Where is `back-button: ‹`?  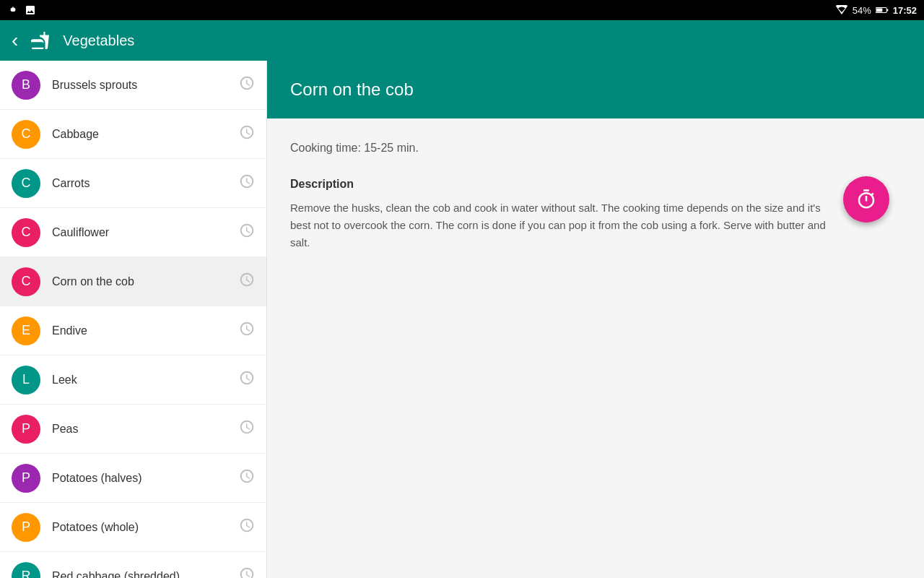 back-button: ‹ is located at coordinates (14, 40).